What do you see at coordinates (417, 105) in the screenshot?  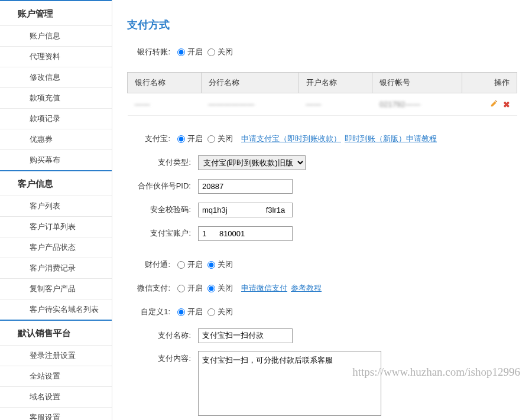 I see `cell-account-number: 021792——` at bounding box center [417, 105].